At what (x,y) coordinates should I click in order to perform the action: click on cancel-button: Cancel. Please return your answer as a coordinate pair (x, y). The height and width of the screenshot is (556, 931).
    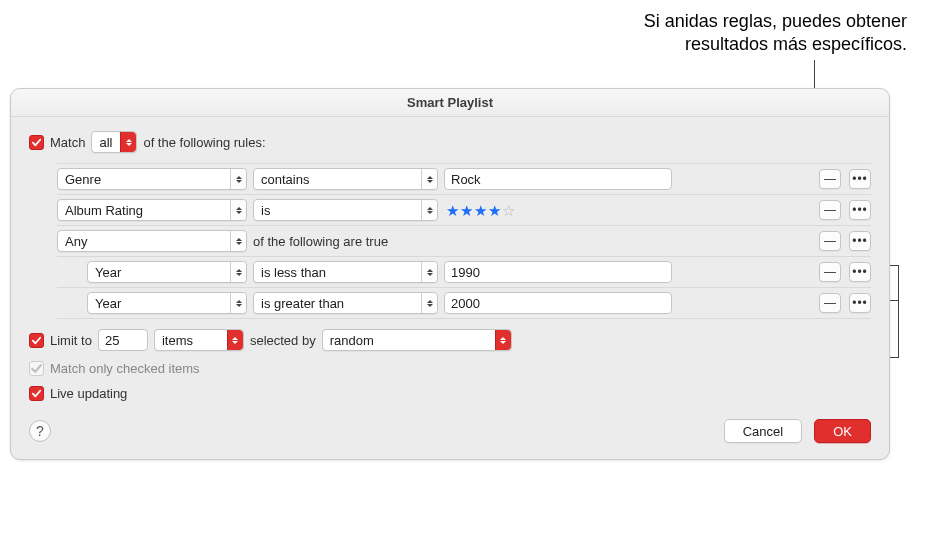
    Looking at the image, I should click on (763, 431).